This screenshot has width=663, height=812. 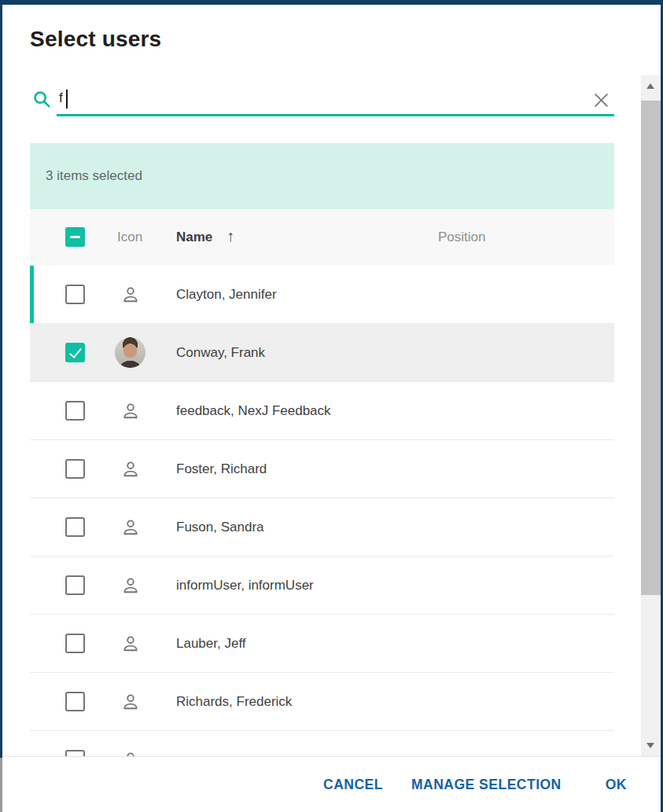 What do you see at coordinates (322, 702) in the screenshot?
I see `table-row: Richards, Frederick` at bounding box center [322, 702].